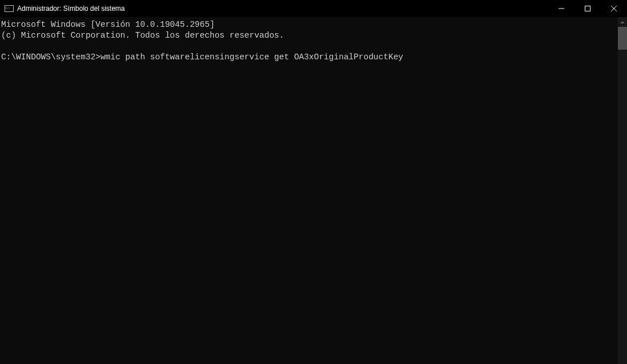  Describe the element at coordinates (614, 9) in the screenshot. I see `close-button` at that location.